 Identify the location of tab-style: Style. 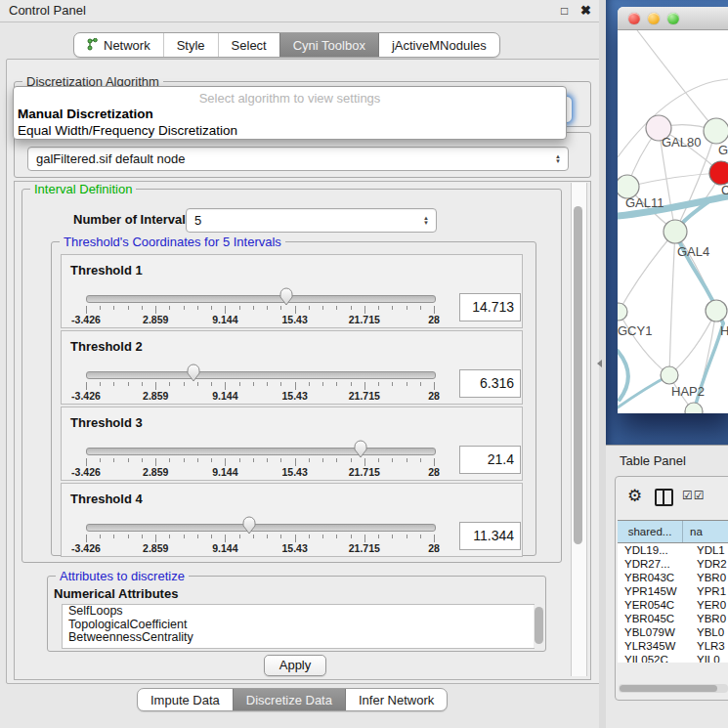
(191, 45).